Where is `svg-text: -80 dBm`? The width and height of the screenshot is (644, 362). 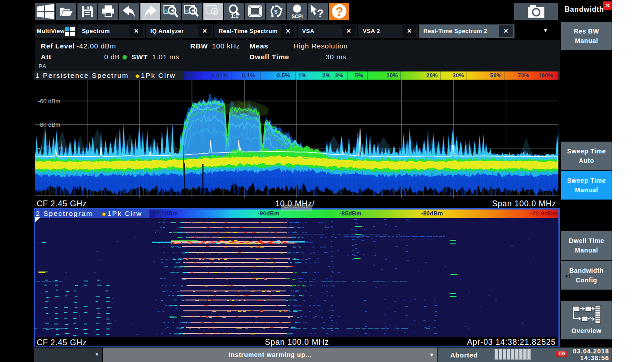
svg-text: -80 dBm is located at coordinates (49, 125).